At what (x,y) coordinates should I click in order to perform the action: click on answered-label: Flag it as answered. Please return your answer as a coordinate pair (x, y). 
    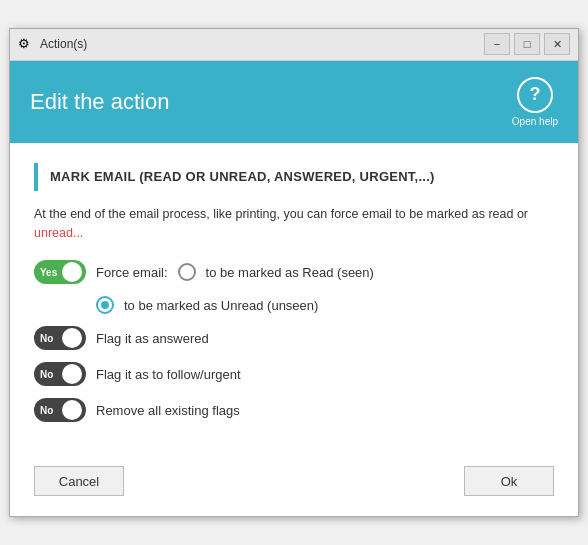
    Looking at the image, I should click on (152, 338).